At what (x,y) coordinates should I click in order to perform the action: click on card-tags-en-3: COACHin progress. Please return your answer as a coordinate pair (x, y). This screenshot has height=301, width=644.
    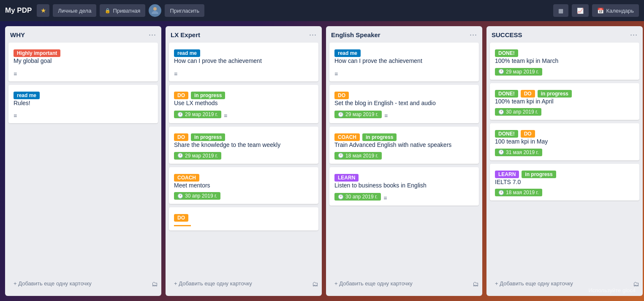
    Looking at the image, I should click on (404, 137).